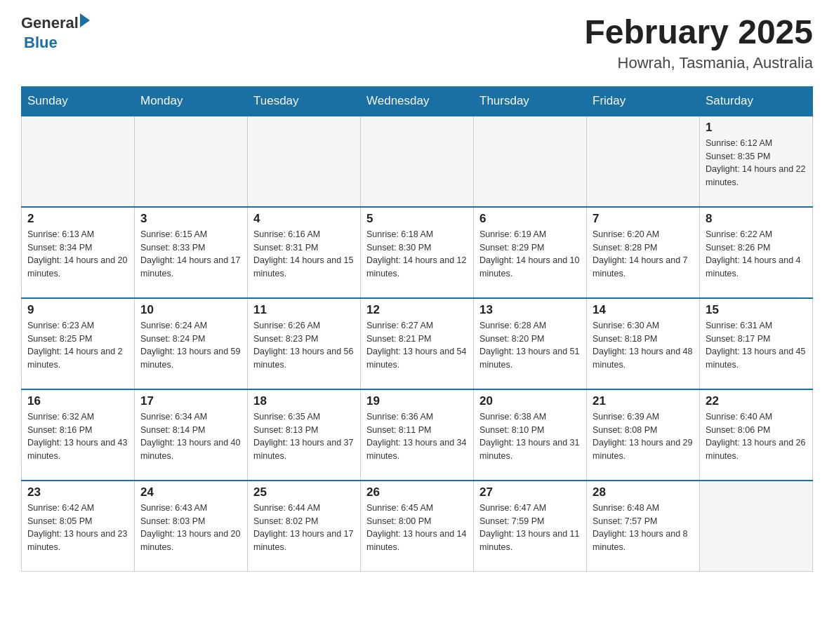 This screenshot has width=834, height=644. I want to click on day-number: 5, so click(417, 219).